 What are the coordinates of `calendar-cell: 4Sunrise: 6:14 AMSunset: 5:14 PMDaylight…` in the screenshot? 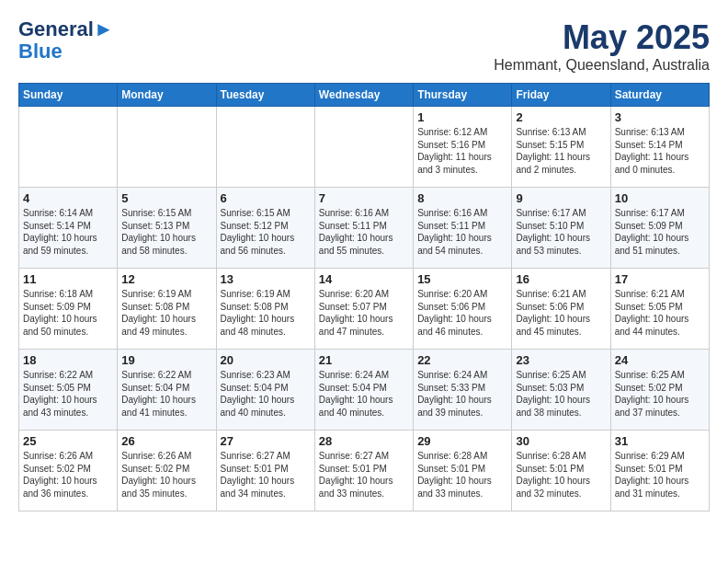 It's located at (68, 228).